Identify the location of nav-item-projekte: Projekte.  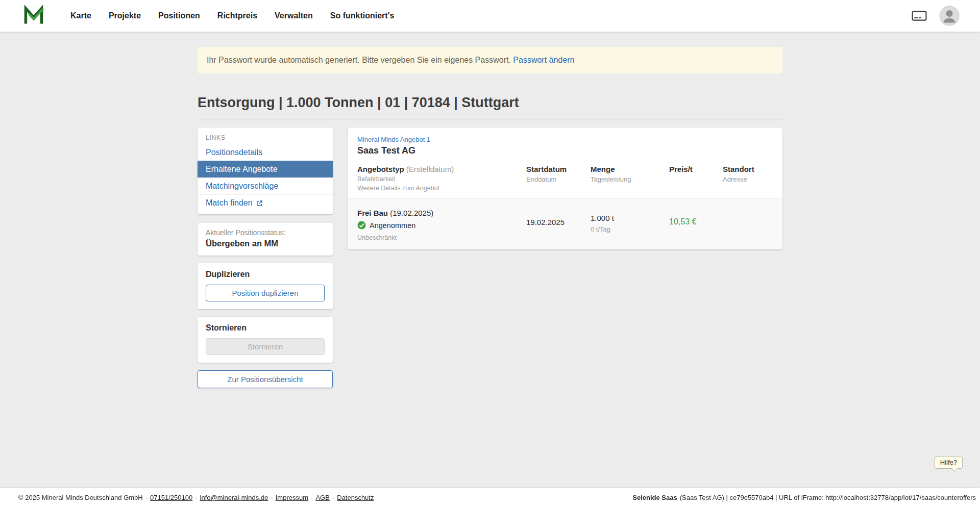
(125, 16).